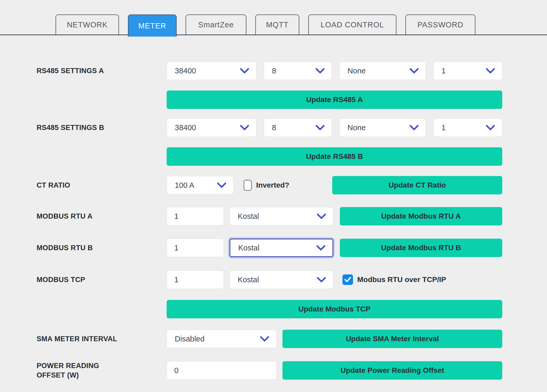  Describe the element at coordinates (274, 128) in the screenshot. I see `rs485-b-databits-value: 8` at that location.